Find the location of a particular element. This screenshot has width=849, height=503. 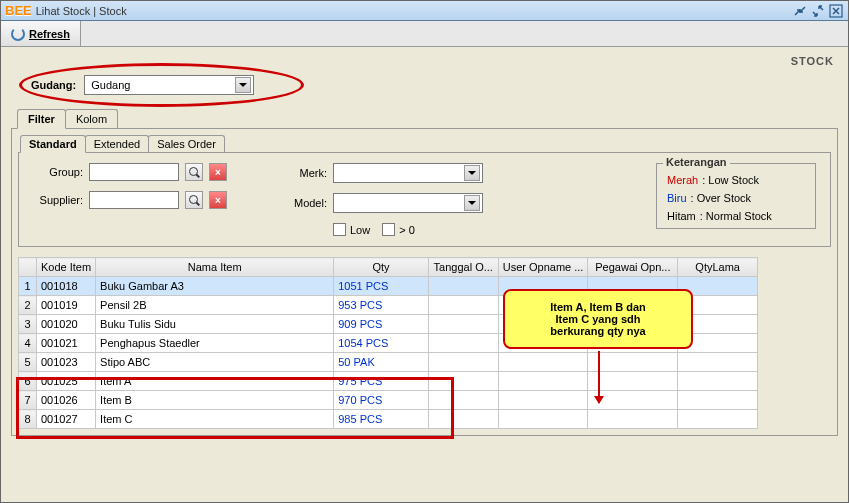

supplier-label: Supplier: is located at coordinates (58, 200).